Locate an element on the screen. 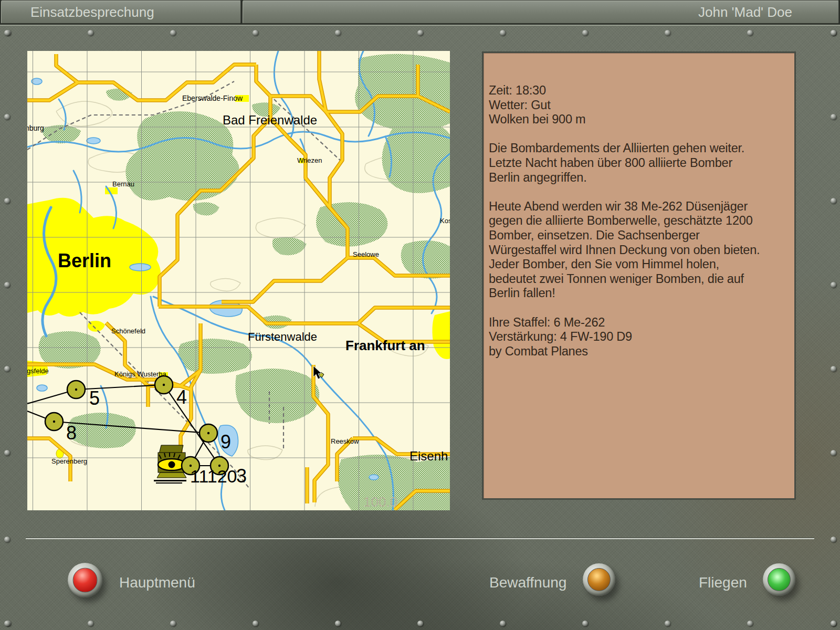  label-eisenhuettenstadt: Eisenh is located at coordinates (428, 456).